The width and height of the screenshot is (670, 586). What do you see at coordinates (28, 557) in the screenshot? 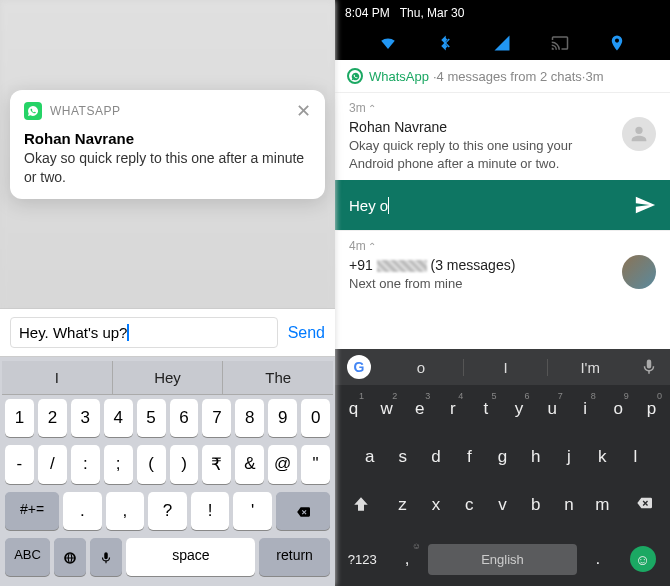
I see `key-abc: ABC` at bounding box center [28, 557].